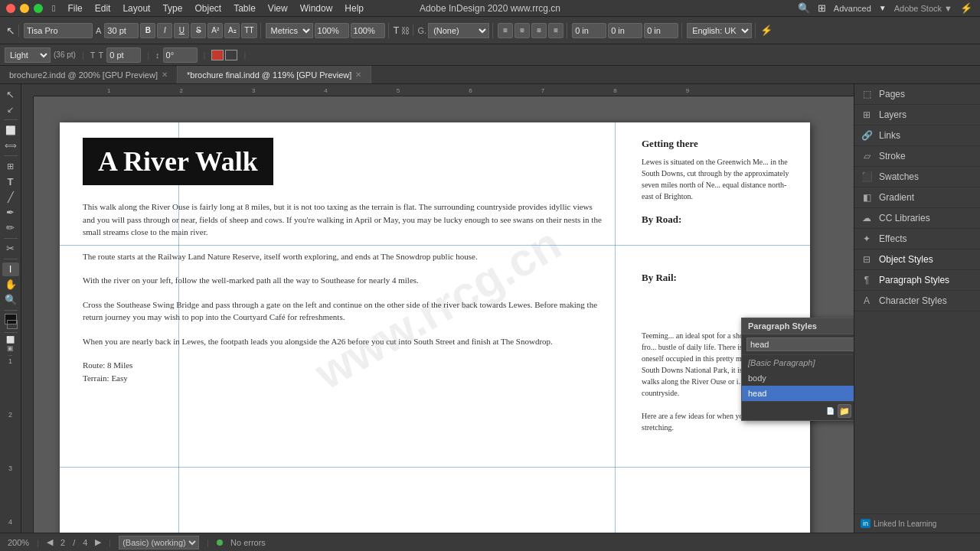  What do you see at coordinates (804, 8) in the screenshot?
I see `search-icon: 🔍` at bounding box center [804, 8].